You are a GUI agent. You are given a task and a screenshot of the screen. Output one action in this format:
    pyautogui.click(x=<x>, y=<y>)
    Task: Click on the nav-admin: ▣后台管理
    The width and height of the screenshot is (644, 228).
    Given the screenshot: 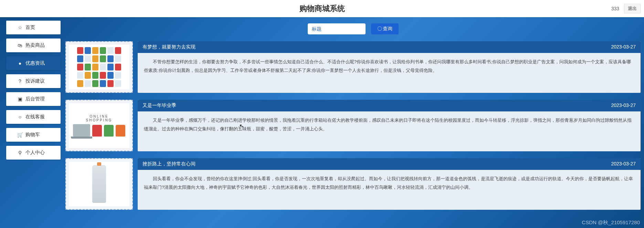 What is the action you would take?
    pyautogui.click(x=33, y=99)
    